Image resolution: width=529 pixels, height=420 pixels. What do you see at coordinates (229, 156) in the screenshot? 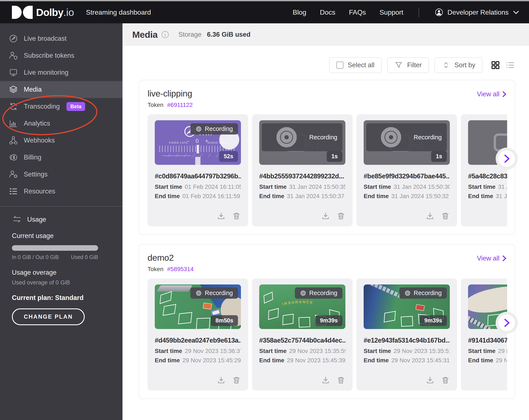
I see `duration-badge: 52s` at bounding box center [229, 156].